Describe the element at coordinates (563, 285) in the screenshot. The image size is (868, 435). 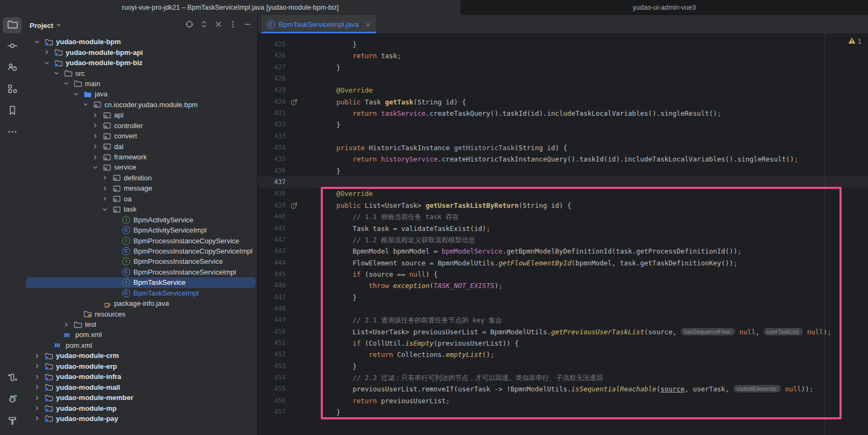
I see `code-line-446: 446 throw exception(TASK_NOT_EXISTS);` at that location.